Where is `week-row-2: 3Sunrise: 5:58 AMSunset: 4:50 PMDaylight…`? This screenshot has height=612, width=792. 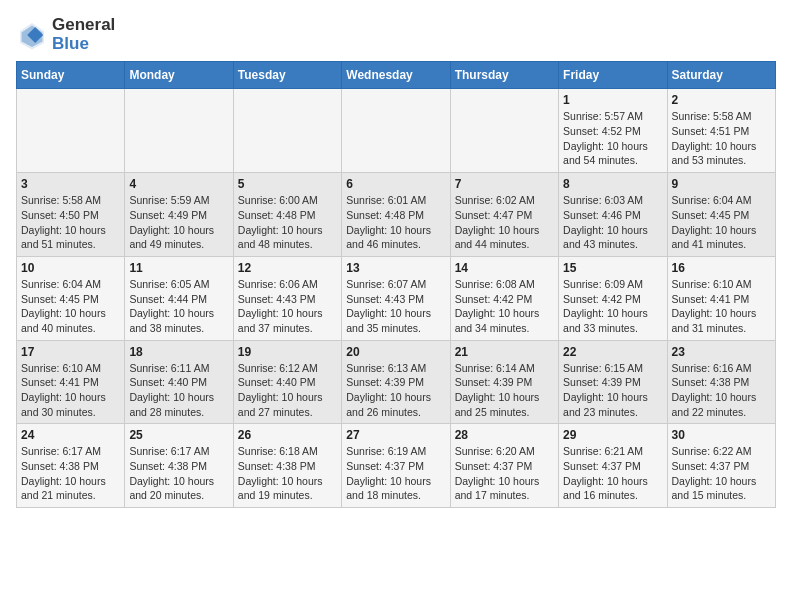
week-row-2: 3Sunrise: 5:58 AMSunset: 4:50 PMDaylight… is located at coordinates (396, 215).